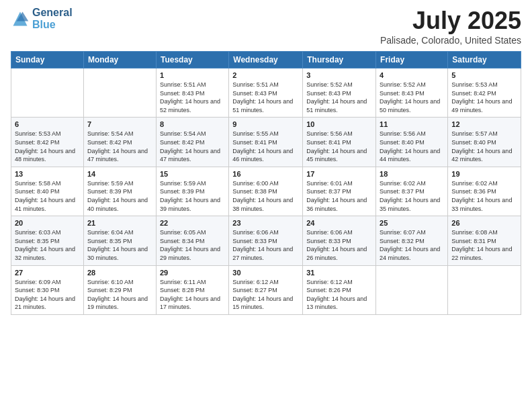 The image size is (532, 411). I want to click on day-number: 21, so click(120, 223).